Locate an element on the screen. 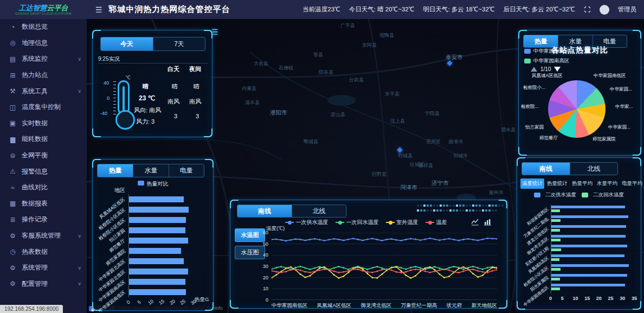 The image size is (644, 313). pie-slice-label: 检察院小... is located at coordinates (534, 88).